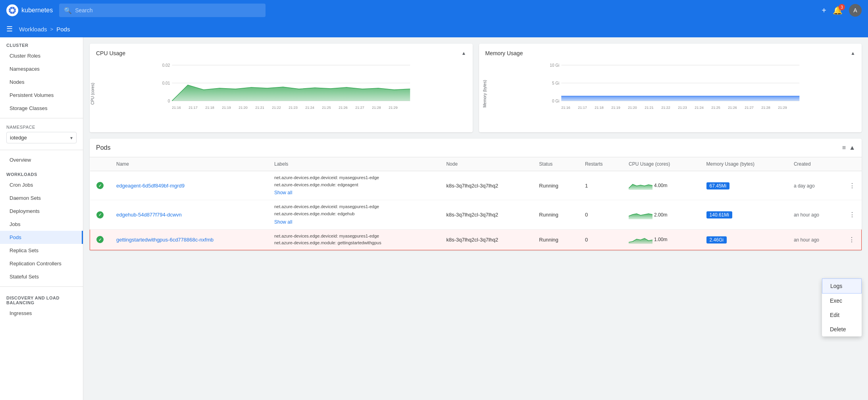 The height and width of the screenshot is (400, 868). I want to click on pod-memory-cell: 2.46Gi, so click(744, 240).